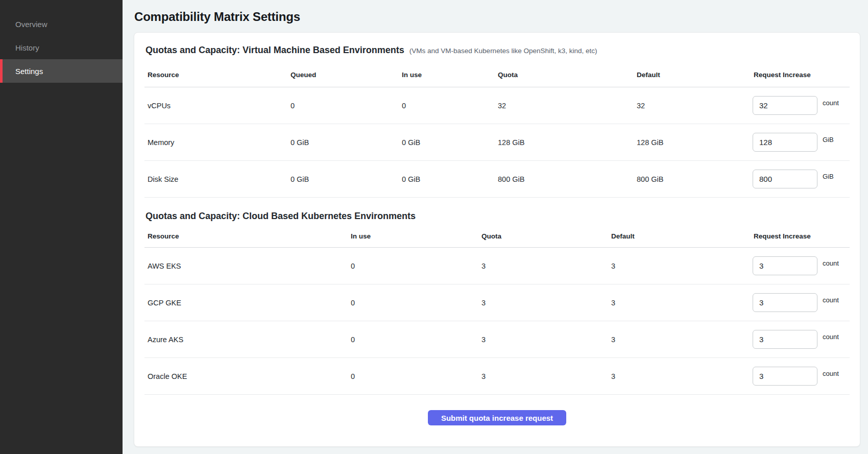 Image resolution: width=868 pixels, height=454 pixels. Describe the element at coordinates (785, 376) in the screenshot. I see `oracle-oke-request-input` at that location.